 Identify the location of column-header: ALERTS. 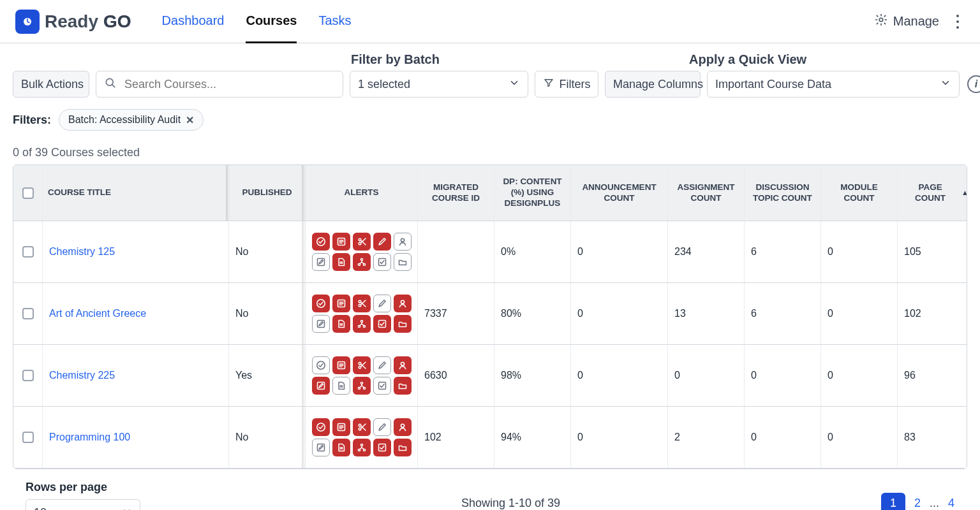
(362, 193).